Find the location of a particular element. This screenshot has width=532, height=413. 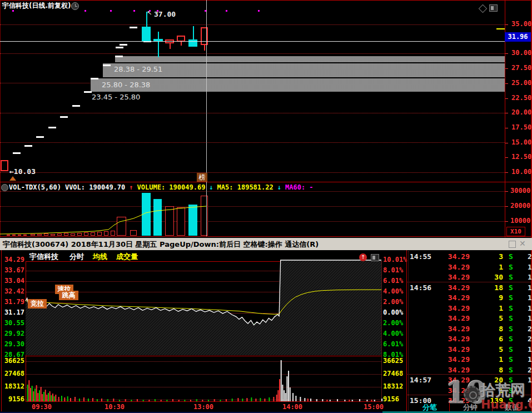

window-panel-icon is located at coordinates (494, 8).